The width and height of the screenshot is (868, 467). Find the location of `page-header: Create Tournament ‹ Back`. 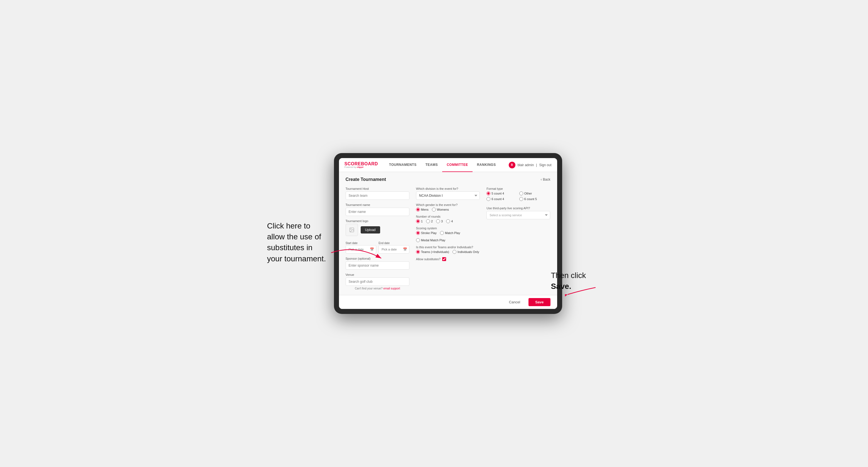

page-header: Create Tournament ‹ Back is located at coordinates (448, 179).